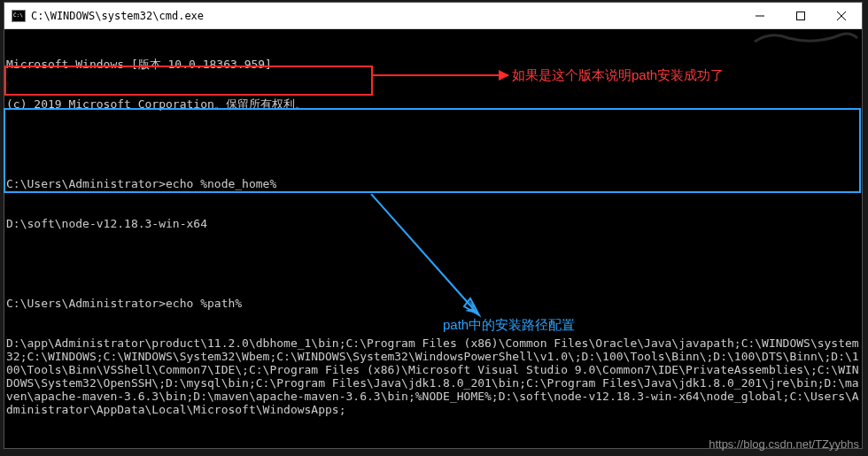 This screenshot has width=868, height=456. I want to click on titlebar: C:\WINDOWS\system32\cmd.exe, so click(433, 16).